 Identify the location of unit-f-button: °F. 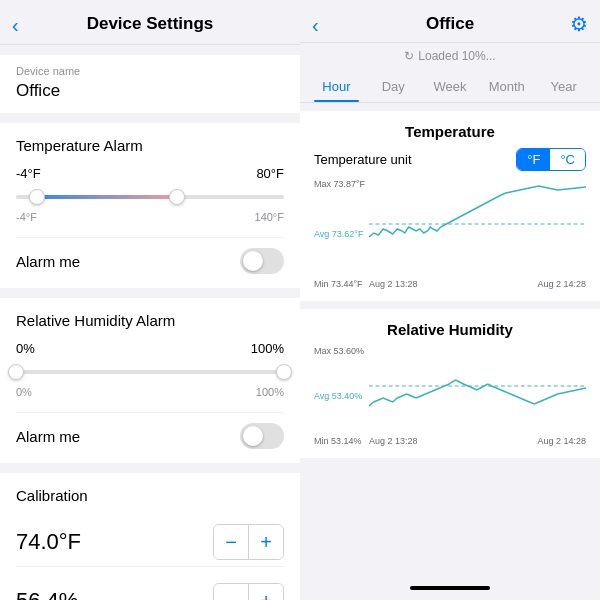
(534, 160).